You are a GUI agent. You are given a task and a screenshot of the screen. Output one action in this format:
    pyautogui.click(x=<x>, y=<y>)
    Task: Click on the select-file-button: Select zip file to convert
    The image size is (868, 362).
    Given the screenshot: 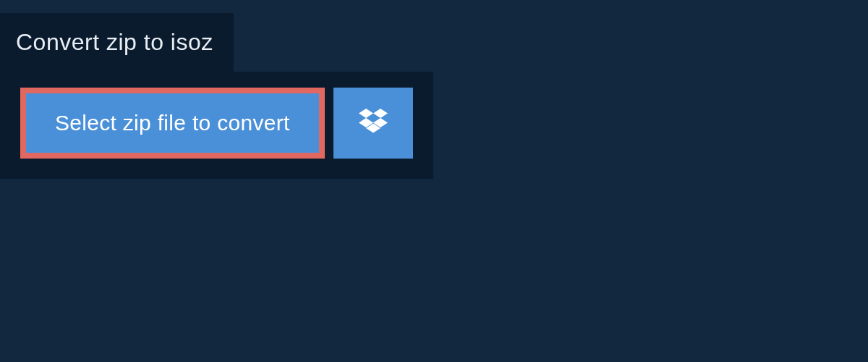 What is the action you would take?
    pyautogui.click(x=172, y=123)
    